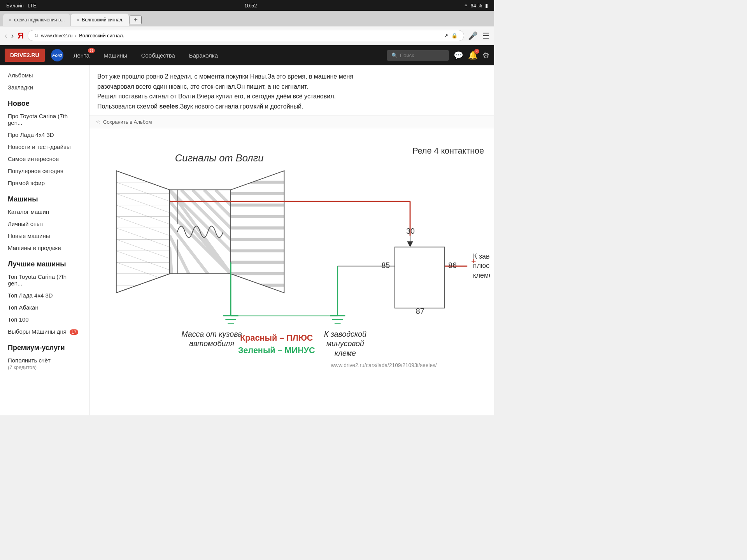 This screenshot has height=560, width=747. What do you see at coordinates (486, 55) in the screenshot?
I see `settings-icon: ⚙` at bounding box center [486, 55].